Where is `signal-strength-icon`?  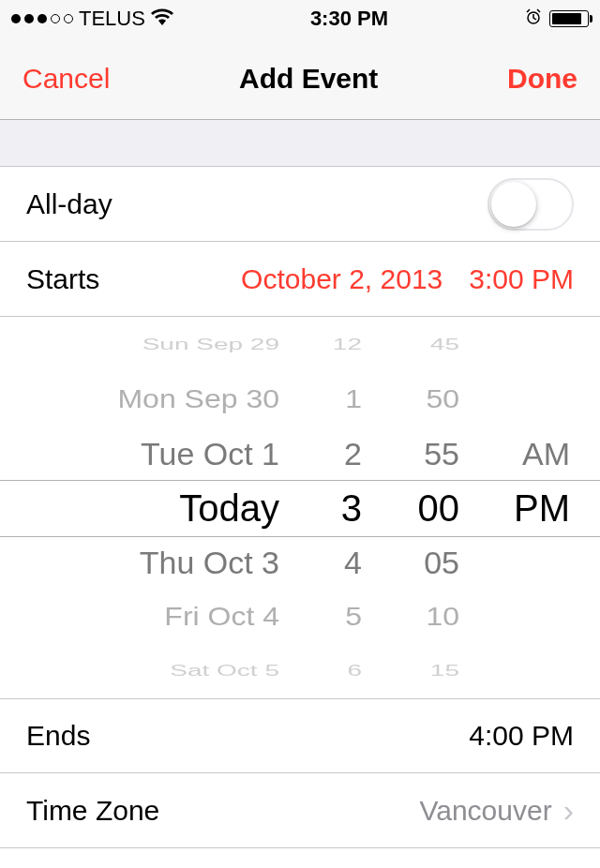
signal-strength-icon is located at coordinates (42, 19).